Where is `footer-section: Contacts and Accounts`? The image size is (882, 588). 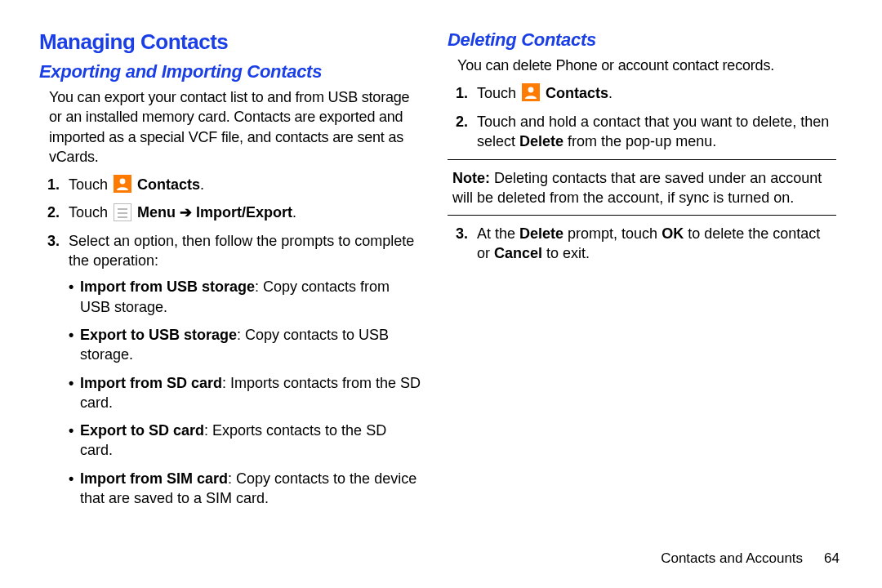 footer-section: Contacts and Accounts is located at coordinates (732, 559).